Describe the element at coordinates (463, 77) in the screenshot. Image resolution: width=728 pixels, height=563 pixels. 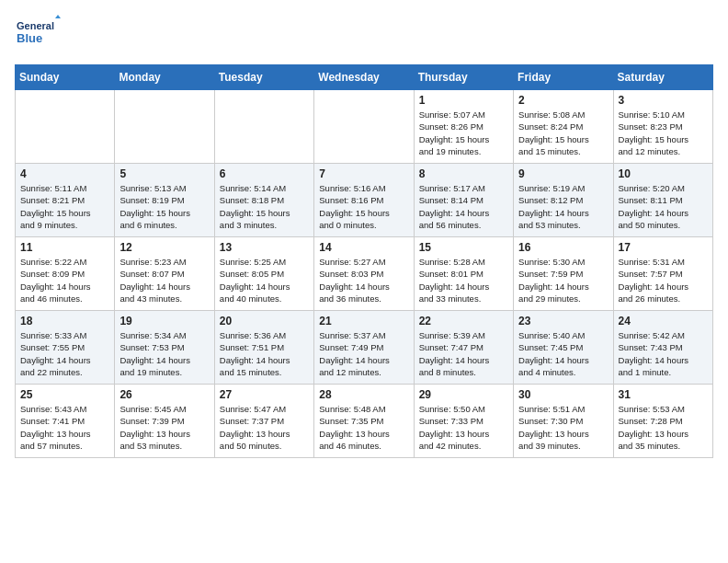
I see `weekday-header-thursday: Thursday` at that location.